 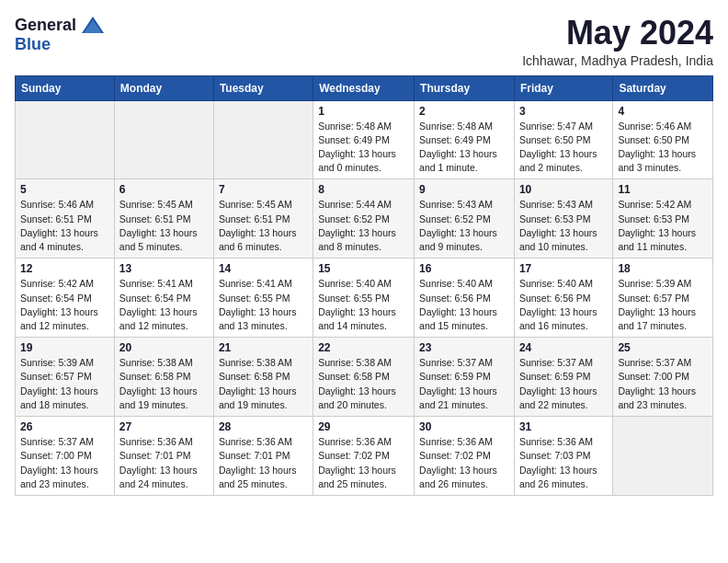 What do you see at coordinates (656, 225) in the screenshot?
I see `day-info: Sunrise: 5:42 AMSunset: 6:53 PMDaylight:…` at bounding box center [656, 225].